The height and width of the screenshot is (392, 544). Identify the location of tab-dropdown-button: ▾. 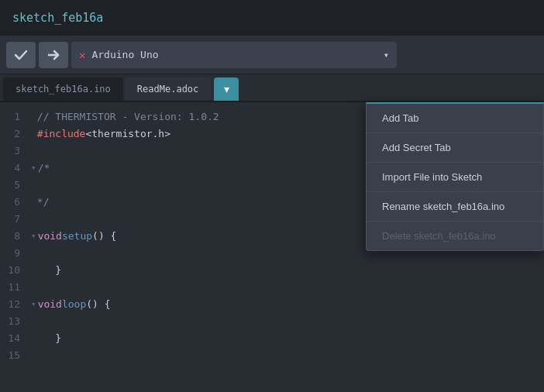
(226, 89).